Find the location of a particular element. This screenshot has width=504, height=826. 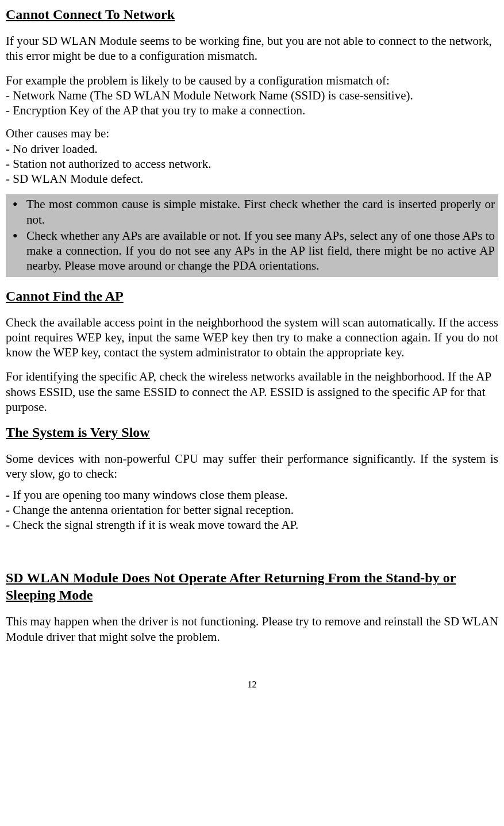

paragraph: For identifying the specific AP, check t… is located at coordinates (252, 392).